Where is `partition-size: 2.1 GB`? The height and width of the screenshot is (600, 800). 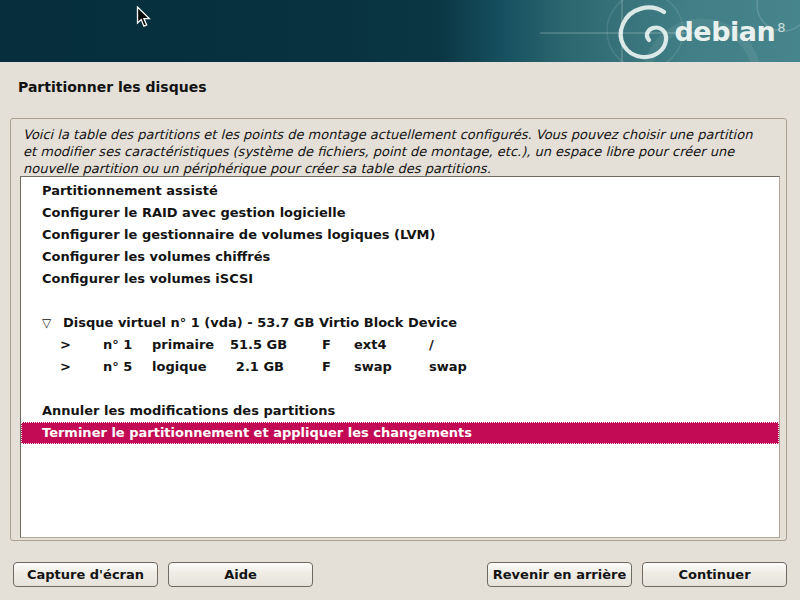 partition-size: 2.1 GB is located at coordinates (257, 367).